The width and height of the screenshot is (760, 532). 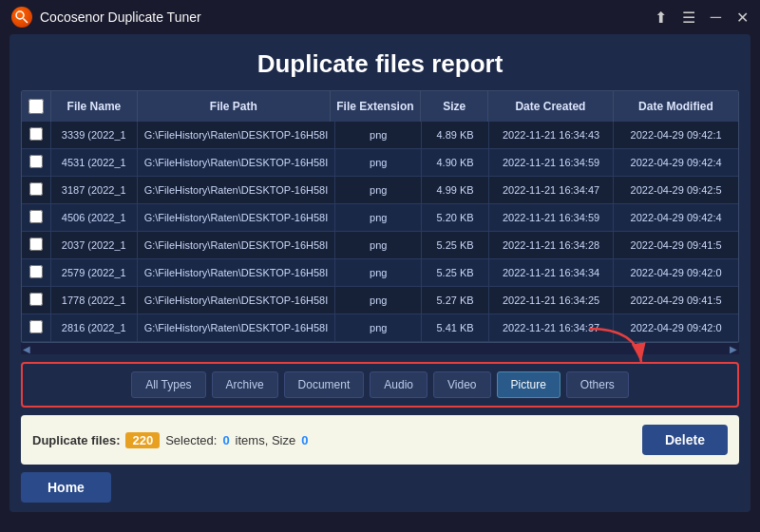 I want to click on delete-button: Delete, so click(x=685, y=440).